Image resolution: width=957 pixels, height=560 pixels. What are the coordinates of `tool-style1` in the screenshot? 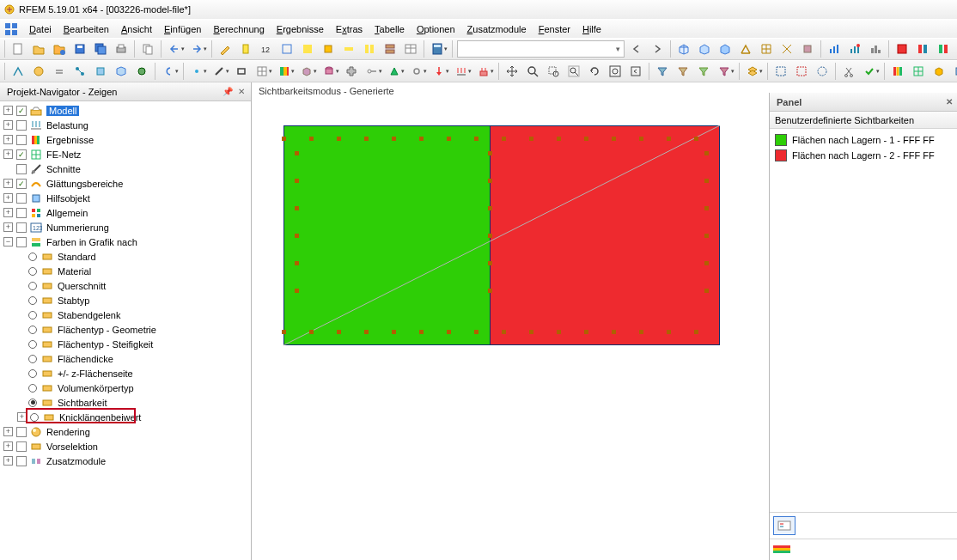 It's located at (287, 49).